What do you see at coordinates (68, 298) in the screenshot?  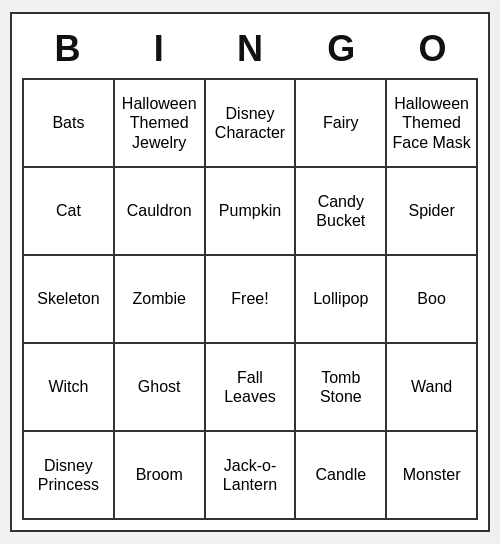 I see `cell-text-2-0: Skeleton` at bounding box center [68, 298].